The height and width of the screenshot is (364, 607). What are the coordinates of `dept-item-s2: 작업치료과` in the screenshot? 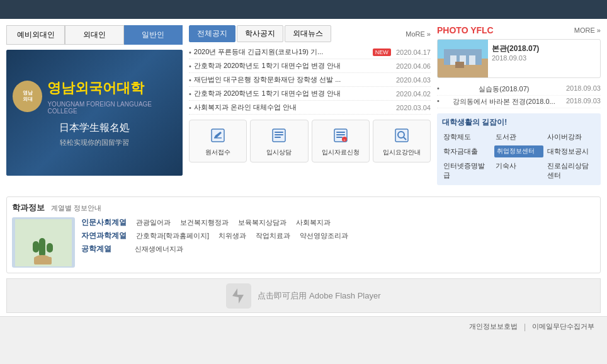 It's located at (273, 236).